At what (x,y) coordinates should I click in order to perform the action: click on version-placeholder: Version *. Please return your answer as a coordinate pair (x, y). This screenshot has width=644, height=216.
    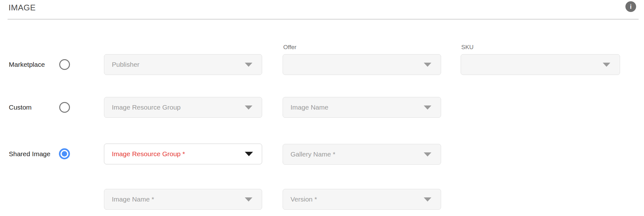
    Looking at the image, I should click on (304, 199).